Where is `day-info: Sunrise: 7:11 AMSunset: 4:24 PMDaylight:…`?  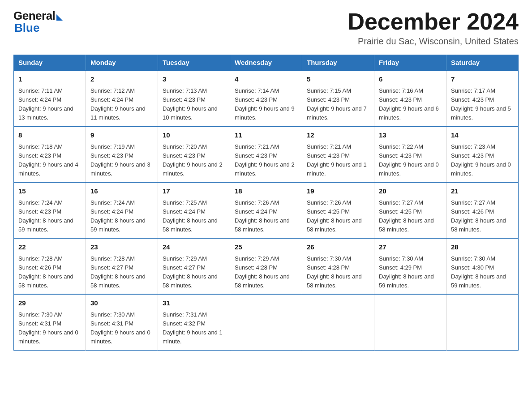
day-info: Sunrise: 7:11 AMSunset: 4:24 PMDaylight:… is located at coordinates (50, 105).